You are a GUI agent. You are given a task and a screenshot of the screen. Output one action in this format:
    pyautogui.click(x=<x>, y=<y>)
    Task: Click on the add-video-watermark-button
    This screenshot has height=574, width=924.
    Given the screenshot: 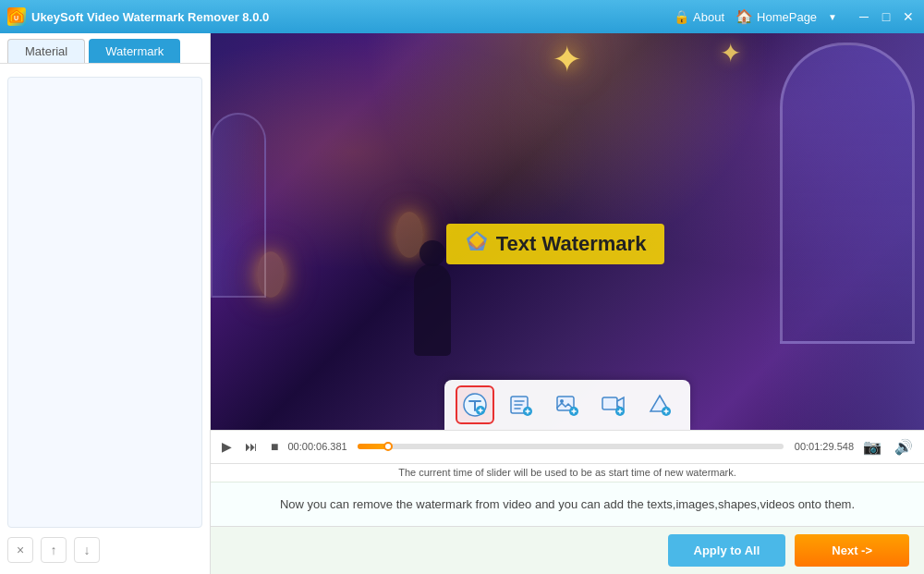 What is the action you would take?
    pyautogui.click(x=614, y=405)
    